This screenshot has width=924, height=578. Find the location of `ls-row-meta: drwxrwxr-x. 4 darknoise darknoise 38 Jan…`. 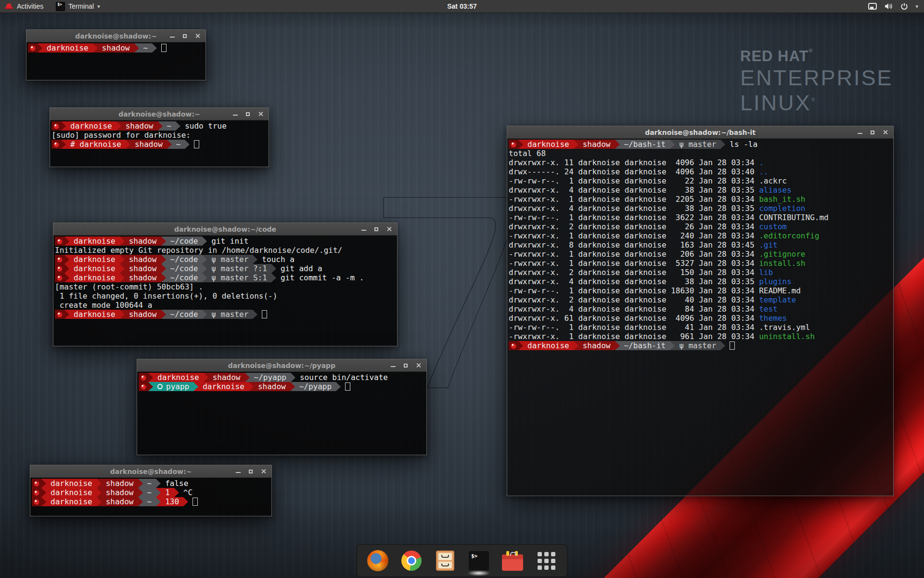

ls-row-meta: drwxrwxr-x. 4 darknoise darknoise 38 Jan… is located at coordinates (634, 208).